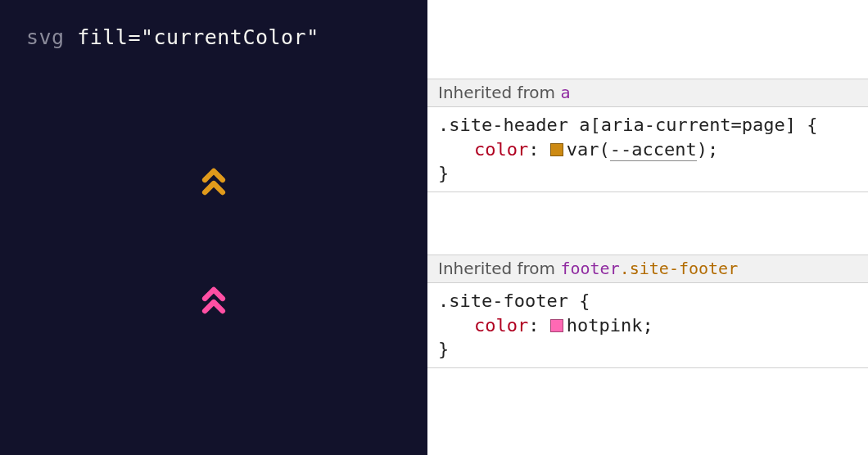 This screenshot has height=455, width=868. Describe the element at coordinates (230, 38) in the screenshot. I see `code-token-value: "currentColor"` at that location.